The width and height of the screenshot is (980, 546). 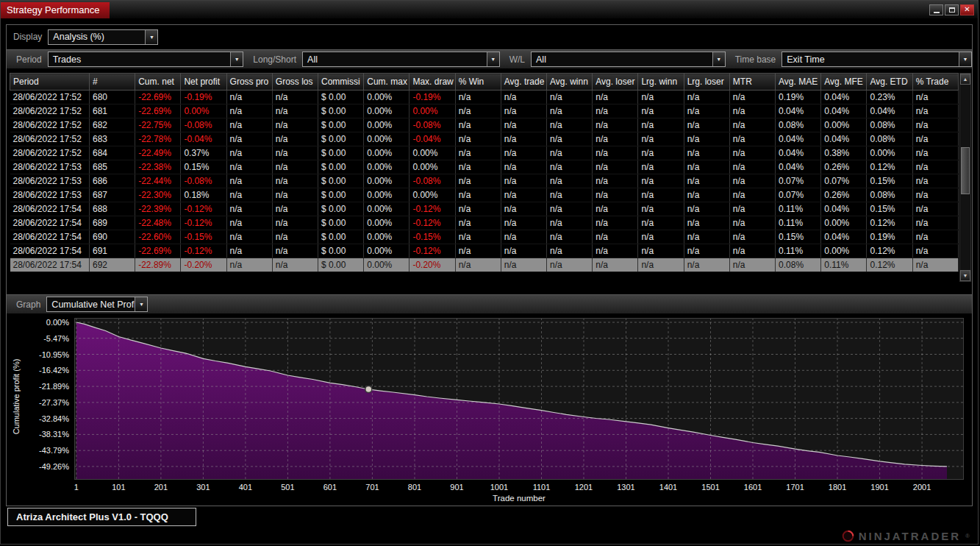 I want to click on table-row: 28/06/2022 17:52682-22.75%-0.08%n/an/a$ …, so click(x=484, y=125).